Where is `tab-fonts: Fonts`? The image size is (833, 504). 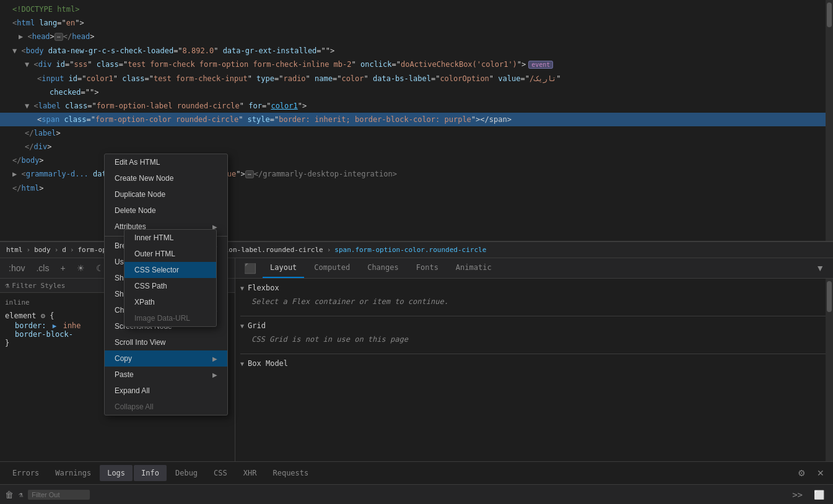
tab-fonts: Fonts is located at coordinates (427, 268).